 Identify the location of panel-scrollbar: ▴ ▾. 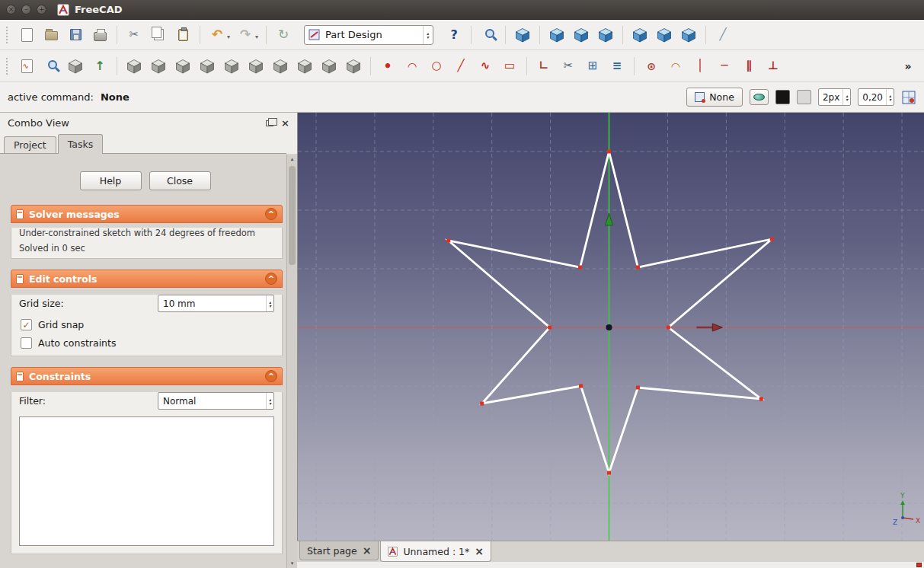
(292, 361).